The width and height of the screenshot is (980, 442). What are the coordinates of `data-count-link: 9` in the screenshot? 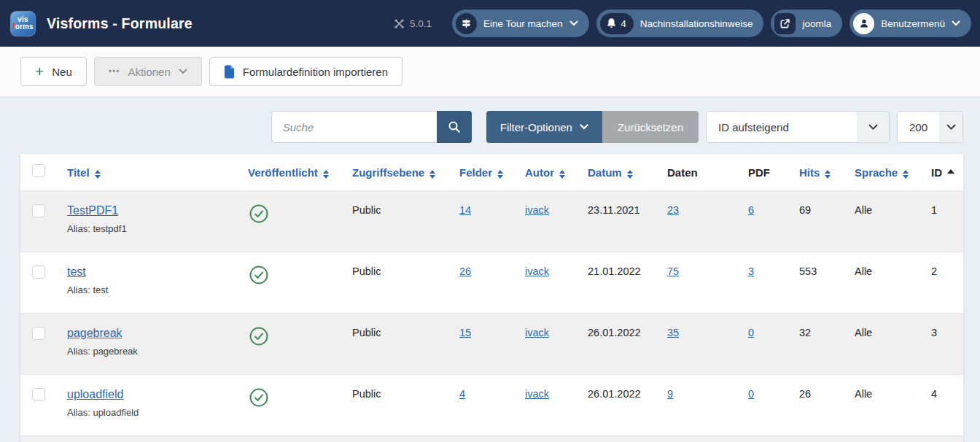 It's located at (670, 394).